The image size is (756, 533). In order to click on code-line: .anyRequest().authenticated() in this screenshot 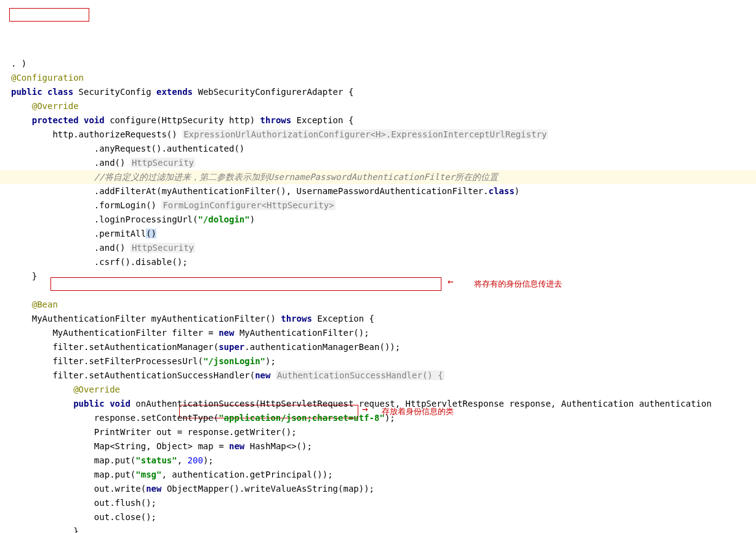, I will do `click(384, 149)`.